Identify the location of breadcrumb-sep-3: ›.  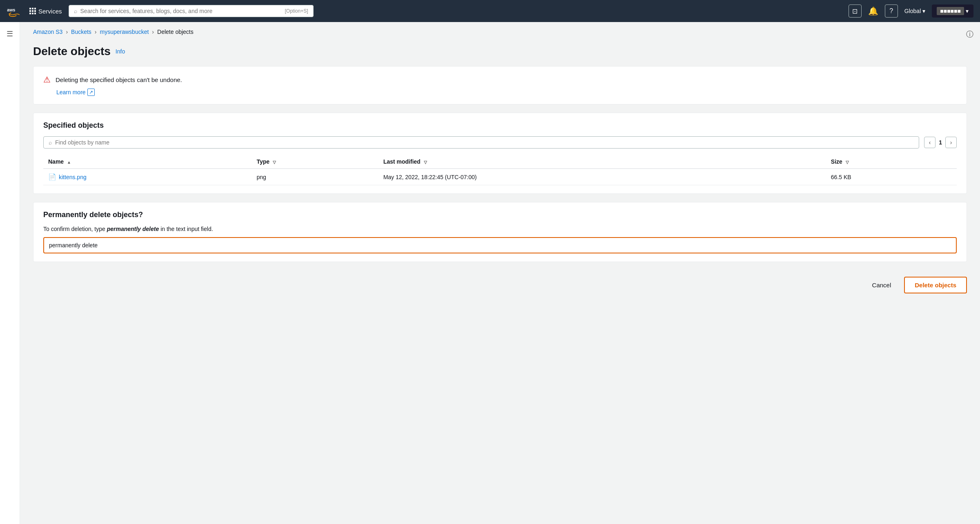
(153, 32).